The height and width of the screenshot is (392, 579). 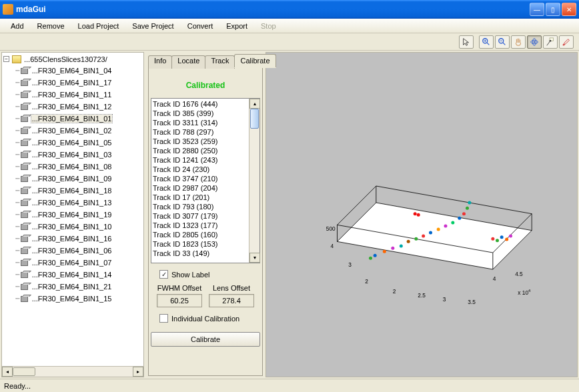 I want to click on tree-item-label: ...FR30_EM64_BIN1_14, so click(x=72, y=275).